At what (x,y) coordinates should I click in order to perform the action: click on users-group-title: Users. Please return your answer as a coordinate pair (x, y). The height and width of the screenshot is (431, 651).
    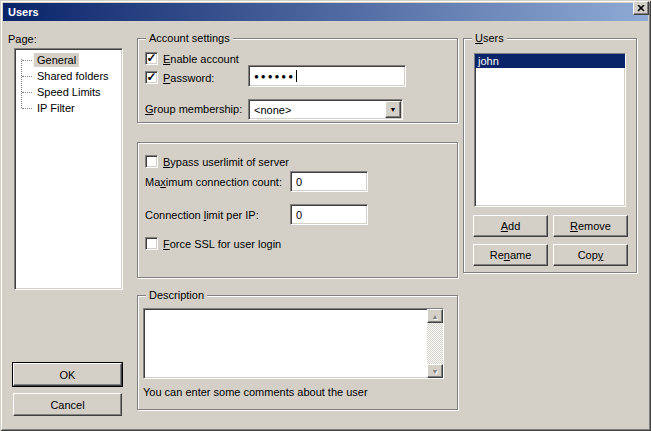
    Looking at the image, I should click on (490, 38).